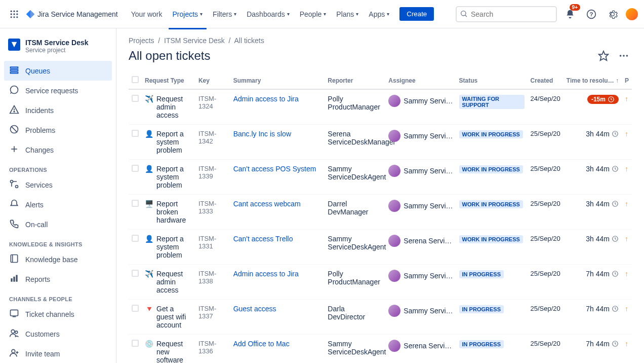 This screenshot has height=363, width=644. I want to click on breadcrumb-link: ITSM Service Desk, so click(194, 41).